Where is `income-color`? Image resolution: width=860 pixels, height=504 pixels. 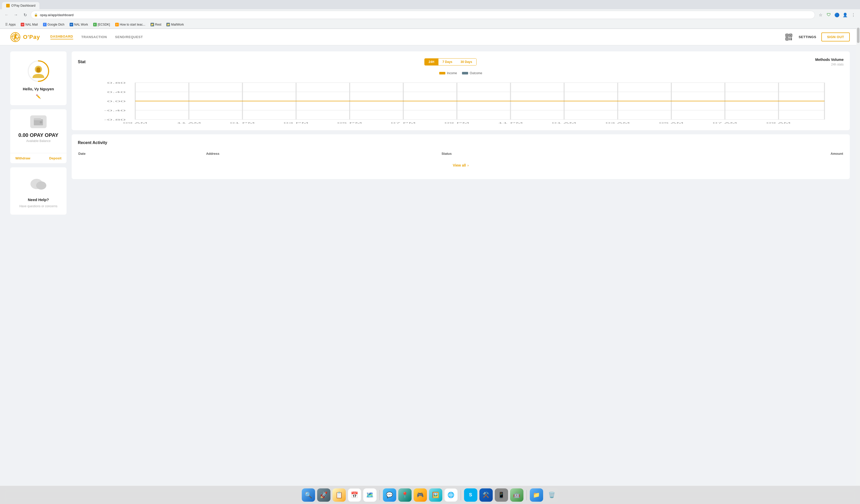
income-color is located at coordinates (442, 73).